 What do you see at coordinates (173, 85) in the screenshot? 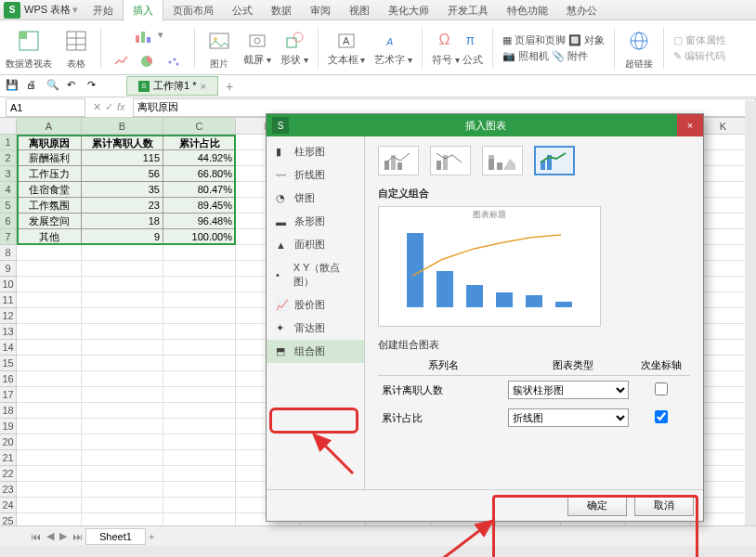
I see `doc-tab: S 工作簿1 * ×` at bounding box center [173, 85].